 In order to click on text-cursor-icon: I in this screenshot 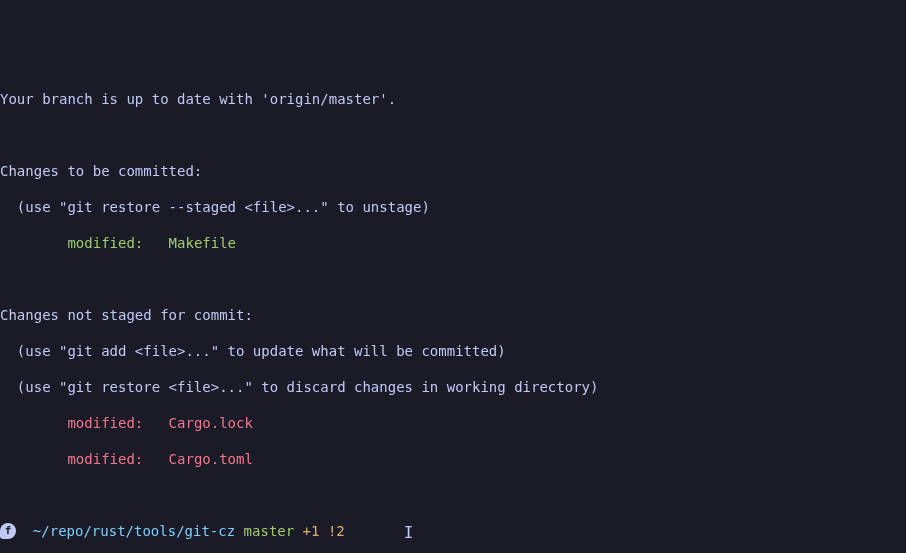, I will do `click(409, 533)`.